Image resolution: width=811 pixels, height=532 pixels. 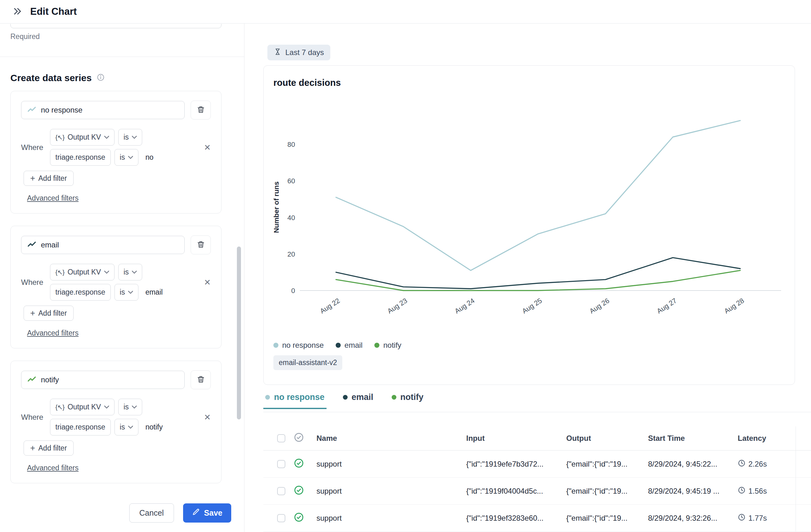 I want to click on success-status-icon, so click(x=299, y=464).